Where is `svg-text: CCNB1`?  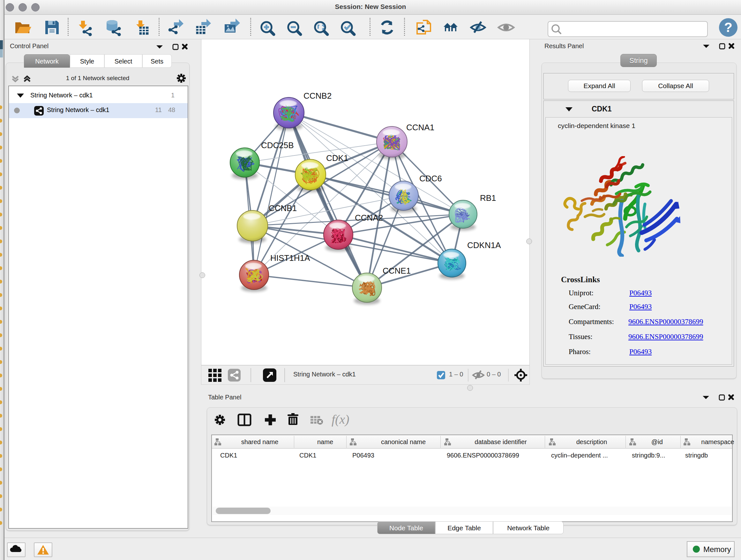 svg-text: CCNB1 is located at coordinates (283, 208).